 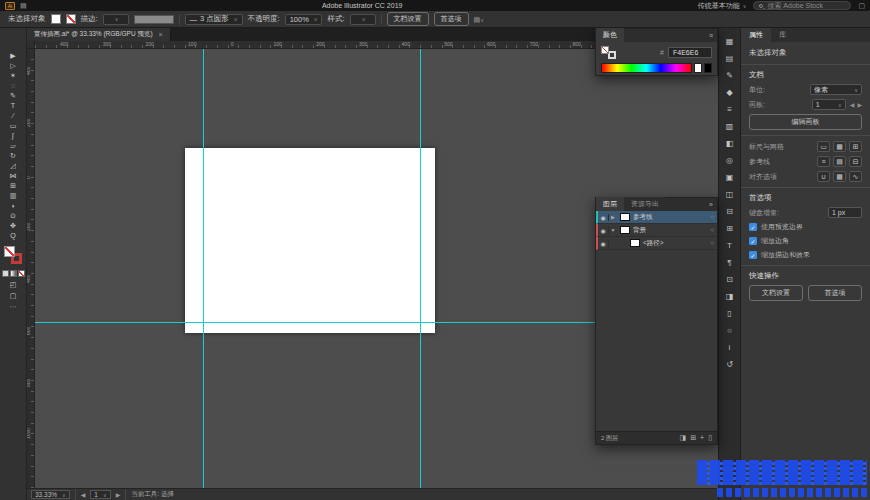 I want to click on paintbrush-tool: ∫, so click(x=13, y=135).